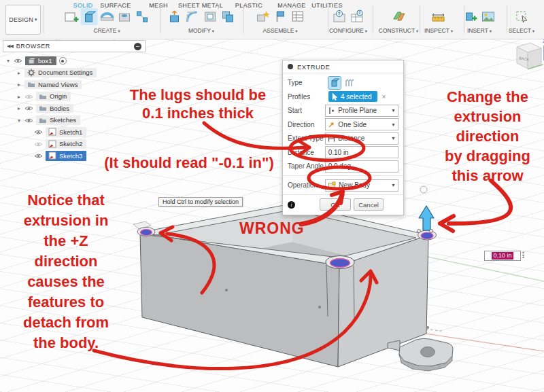  I want to click on insert-image-icon, so click(488, 16).